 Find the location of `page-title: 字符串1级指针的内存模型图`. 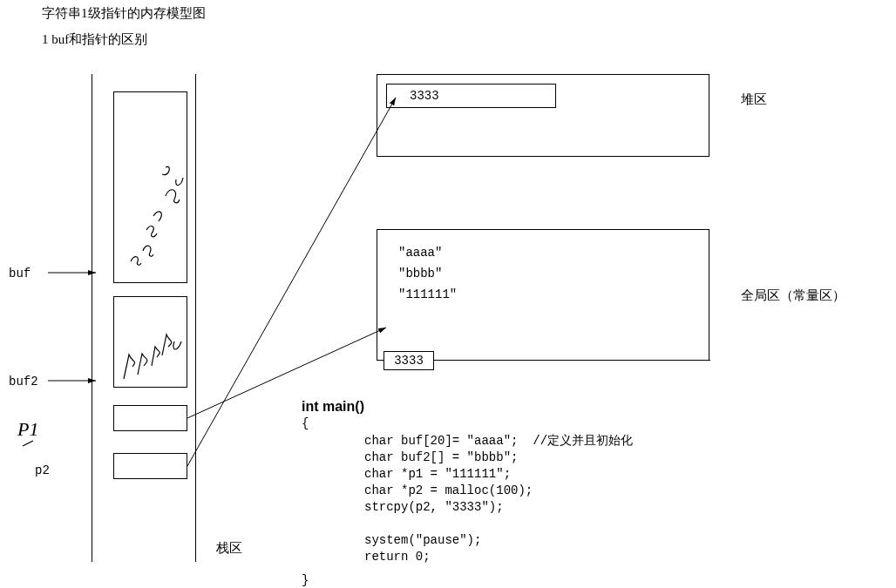

page-title: 字符串1级指针的内存模型图 is located at coordinates (124, 14).